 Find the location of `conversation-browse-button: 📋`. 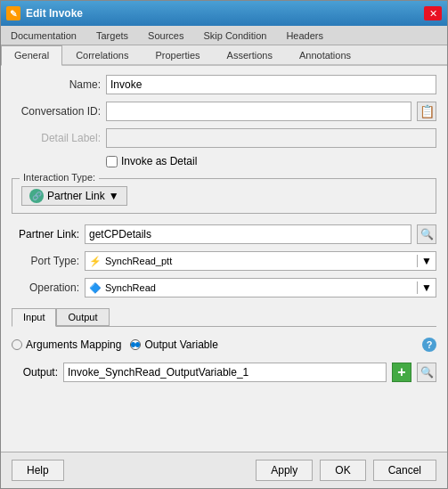

conversation-browse-button: 📋 is located at coordinates (427, 111).